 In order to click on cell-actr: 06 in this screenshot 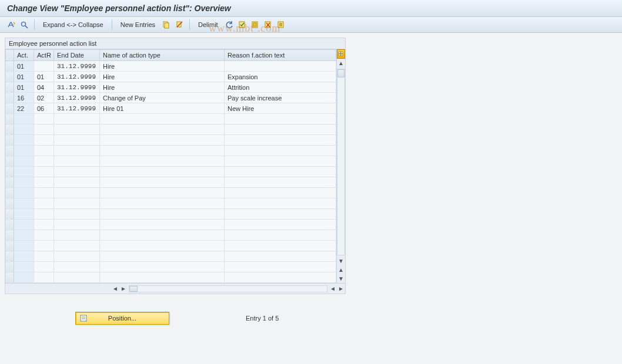, I will do `click(44, 109)`.